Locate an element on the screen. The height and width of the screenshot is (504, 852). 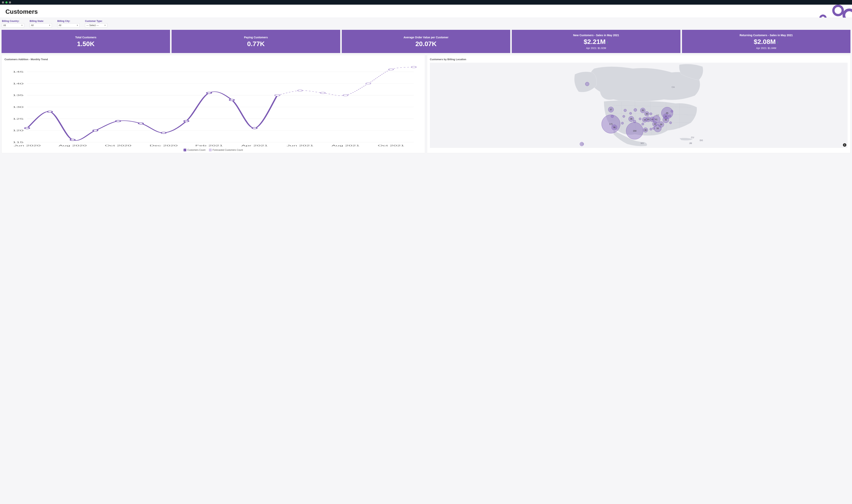
map-chart: CAUSMXCUDOJM1711643736353630343534613032… is located at coordinates (639, 105).